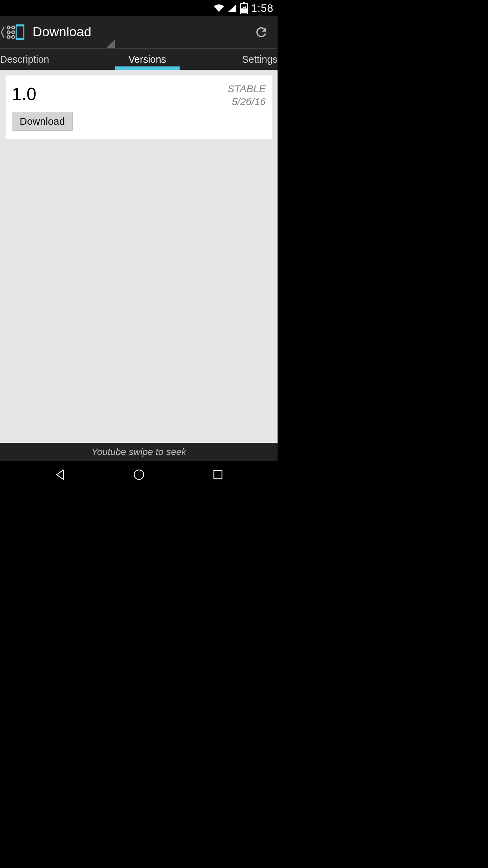  What do you see at coordinates (261, 32) in the screenshot?
I see `refresh-button` at bounding box center [261, 32].